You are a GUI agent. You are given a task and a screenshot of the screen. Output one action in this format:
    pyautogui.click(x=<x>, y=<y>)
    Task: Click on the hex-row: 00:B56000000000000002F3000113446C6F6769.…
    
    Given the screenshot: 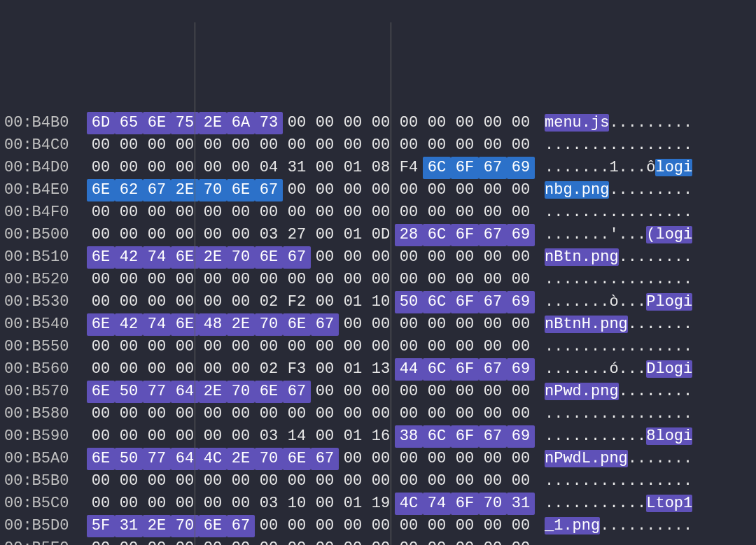 What is the action you would take?
    pyautogui.click(x=378, y=369)
    